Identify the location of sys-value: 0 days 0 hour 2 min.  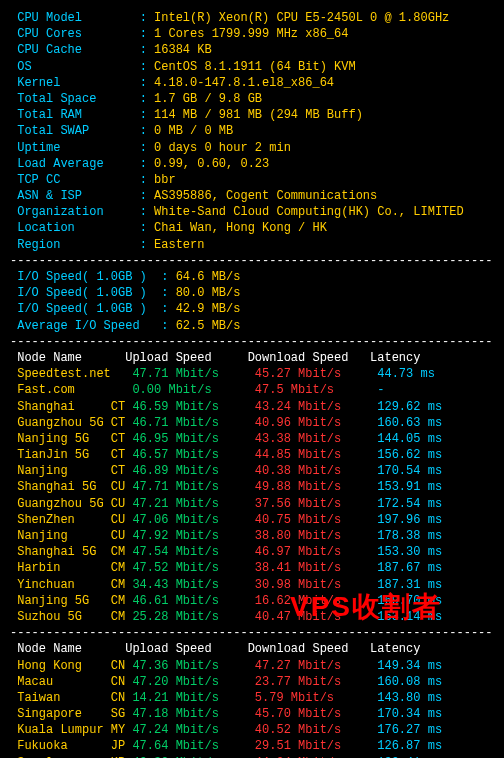
(222, 148).